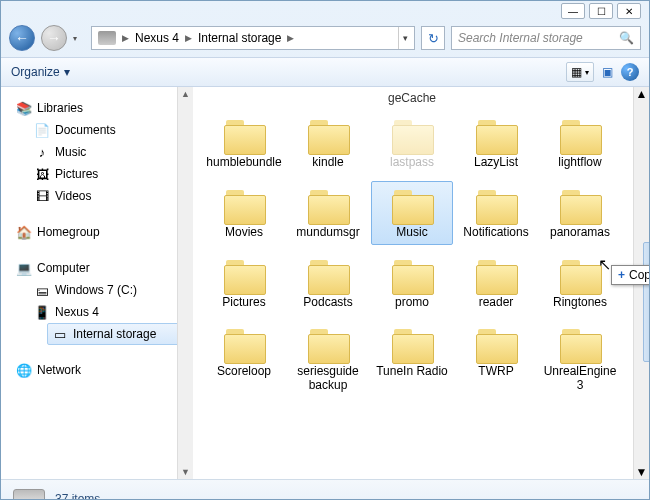  What do you see at coordinates (42, 196) in the screenshot?
I see `videos-icon: 🎞` at bounding box center [42, 196].